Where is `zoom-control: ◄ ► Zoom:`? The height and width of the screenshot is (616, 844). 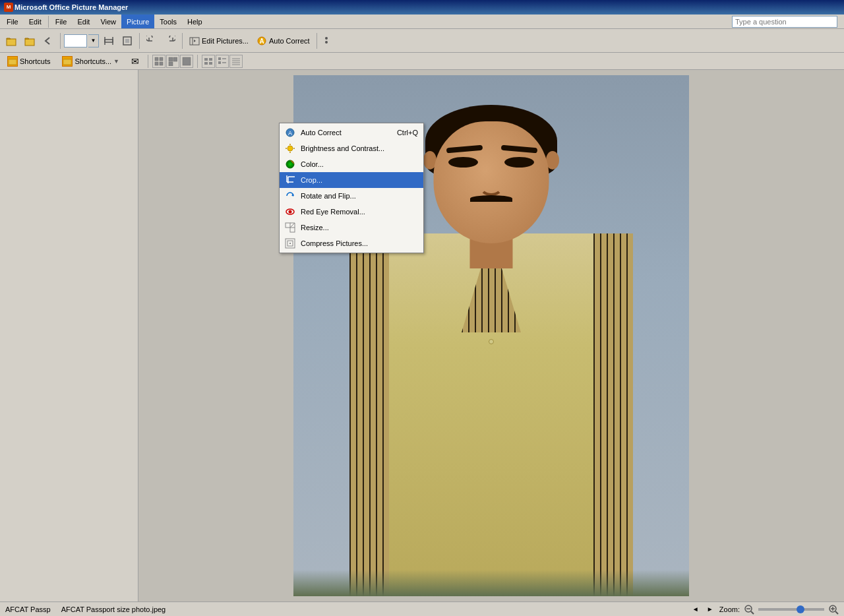
zoom-control: ◄ ► Zoom: is located at coordinates (765, 609).